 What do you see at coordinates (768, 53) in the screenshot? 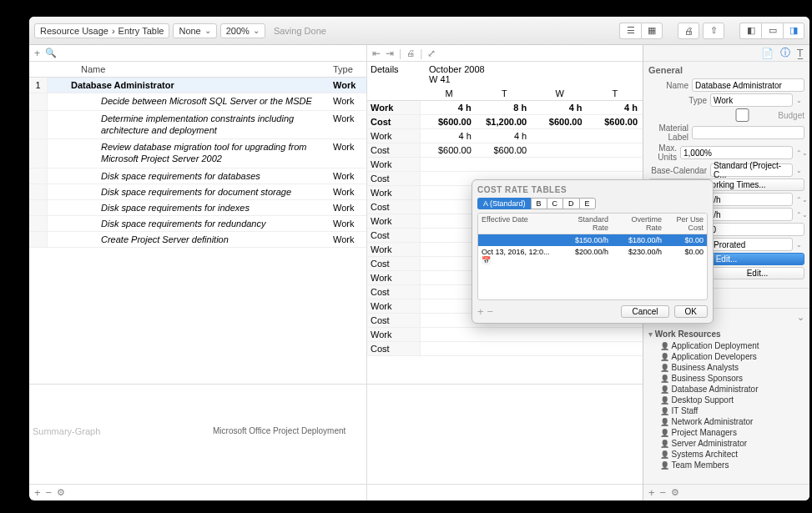
I see `doc-icon: 📄` at bounding box center [768, 53].